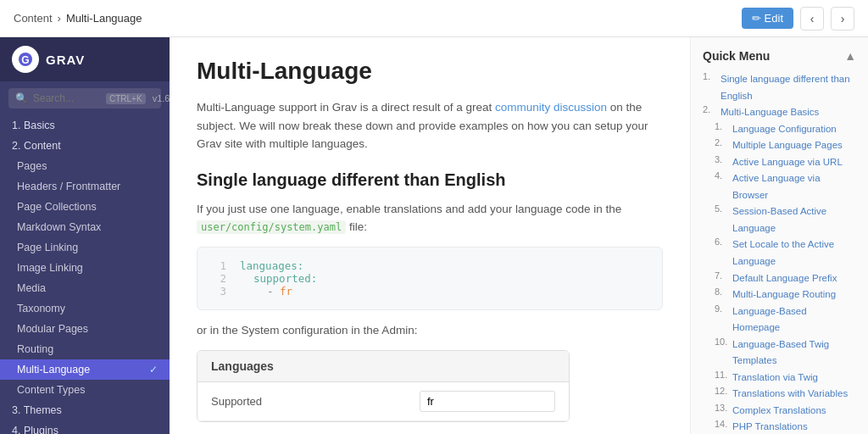  I want to click on languages-panel: Languages Supported, so click(383, 387).